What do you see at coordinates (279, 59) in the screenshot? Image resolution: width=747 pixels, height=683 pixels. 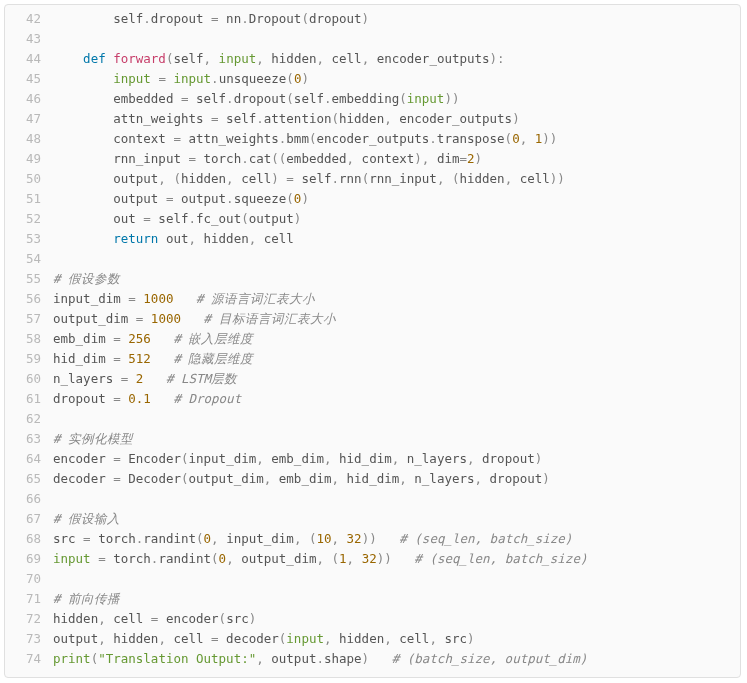 I see `line-code: def forward(self, input, hidden, cell, e…` at bounding box center [279, 59].